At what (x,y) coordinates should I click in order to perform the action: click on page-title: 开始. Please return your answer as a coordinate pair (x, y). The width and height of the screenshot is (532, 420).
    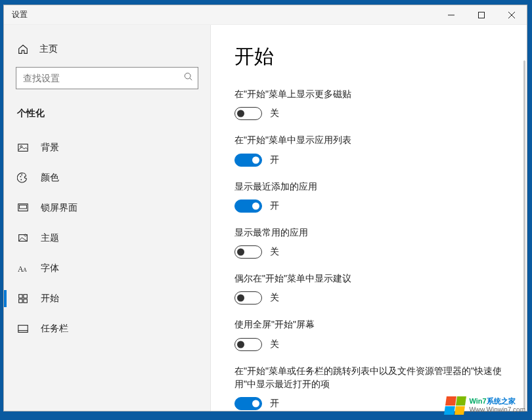
    Looking at the image, I should click on (369, 56).